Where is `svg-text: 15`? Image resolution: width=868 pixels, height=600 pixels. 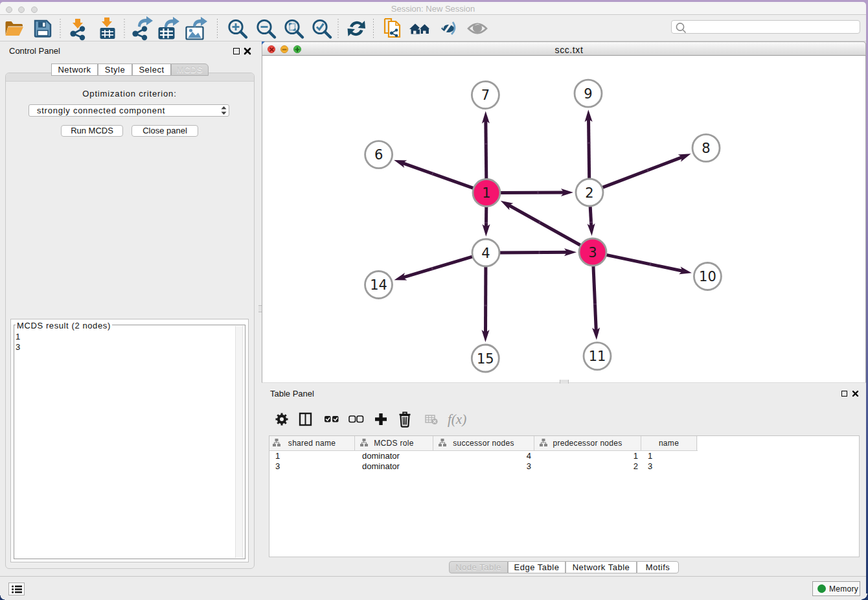 svg-text: 15 is located at coordinates (486, 359).